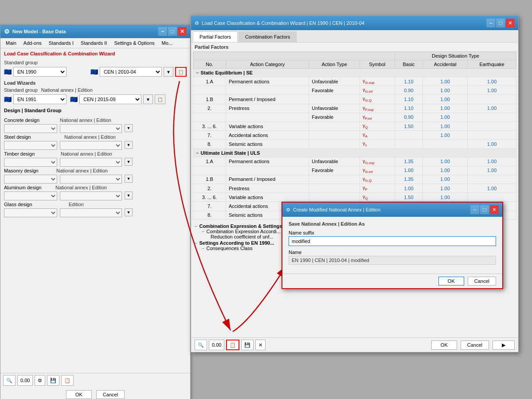  I want to click on filter-btn-1: ▼, so click(168, 72).